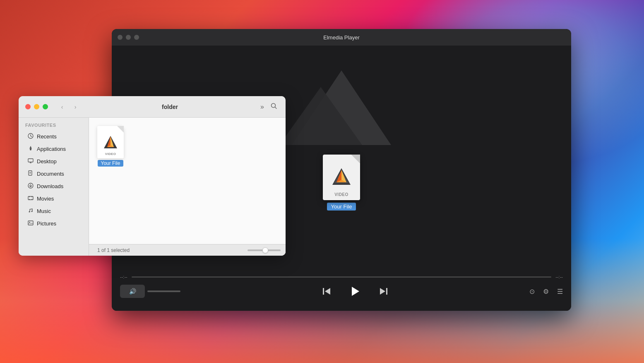 The width and height of the screenshot is (644, 363). What do you see at coordinates (31, 198) in the screenshot?
I see `film-icon` at bounding box center [31, 198].